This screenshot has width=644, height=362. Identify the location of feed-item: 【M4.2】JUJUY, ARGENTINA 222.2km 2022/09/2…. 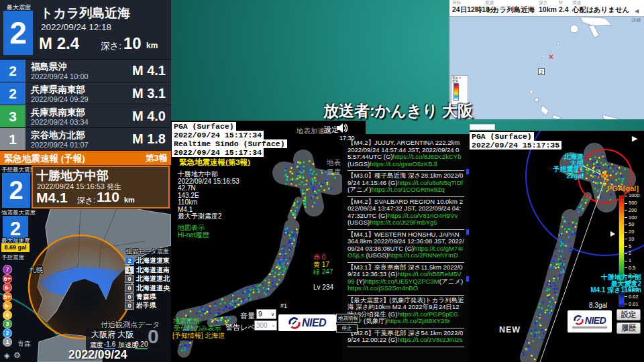
(406, 154).